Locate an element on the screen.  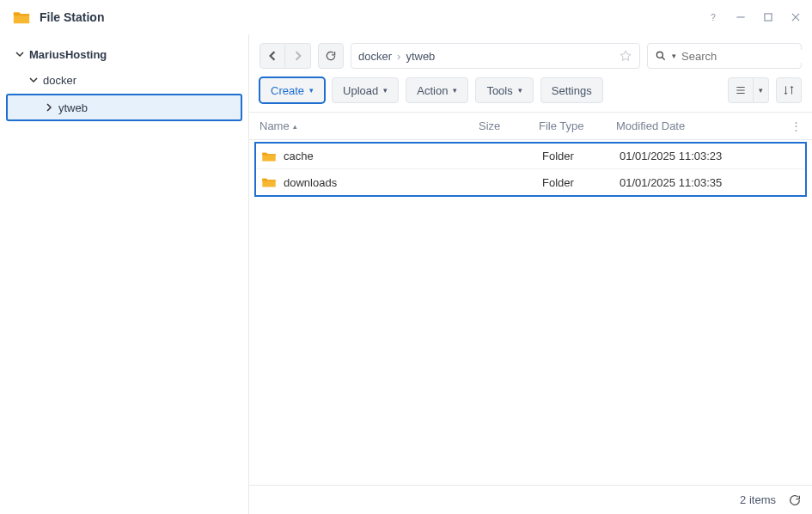
button-label: Upload is located at coordinates (361, 91).